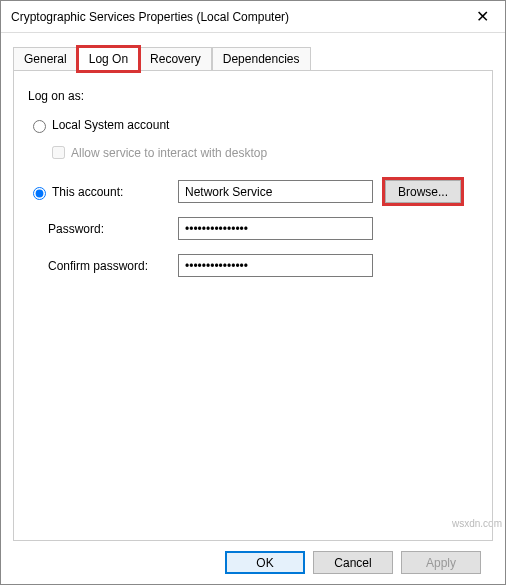 The height and width of the screenshot is (585, 506). I want to click on password-input, so click(276, 228).